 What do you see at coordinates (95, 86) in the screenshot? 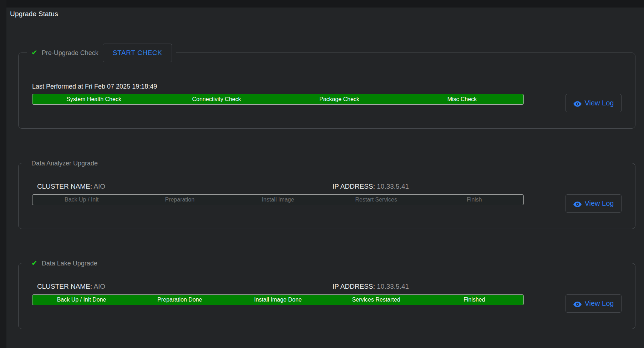
I see `last-performed-text: Last Performed at Fri Feb 07 2025 19:18:…` at bounding box center [95, 86].